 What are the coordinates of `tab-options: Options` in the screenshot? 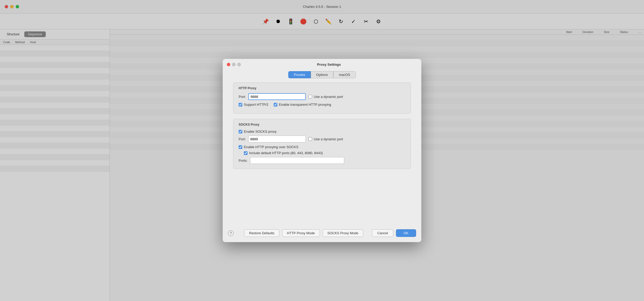 It's located at (322, 75).